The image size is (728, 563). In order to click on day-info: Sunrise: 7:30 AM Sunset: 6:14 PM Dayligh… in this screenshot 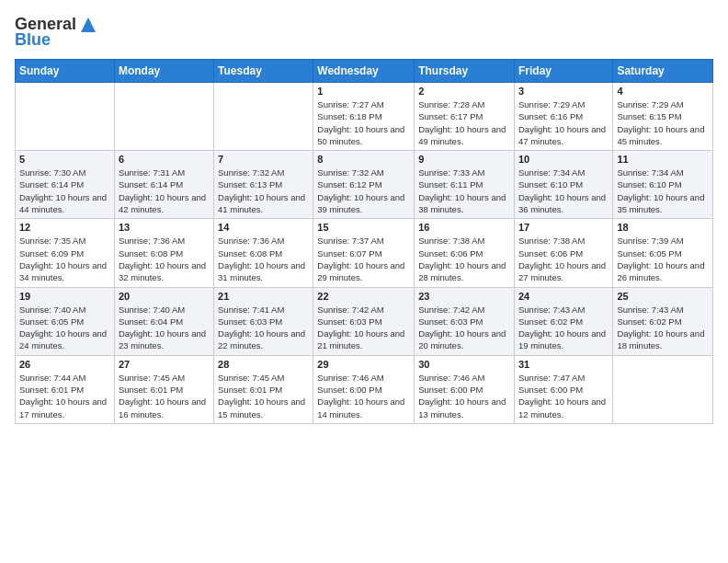, I will do `click(64, 191)`.